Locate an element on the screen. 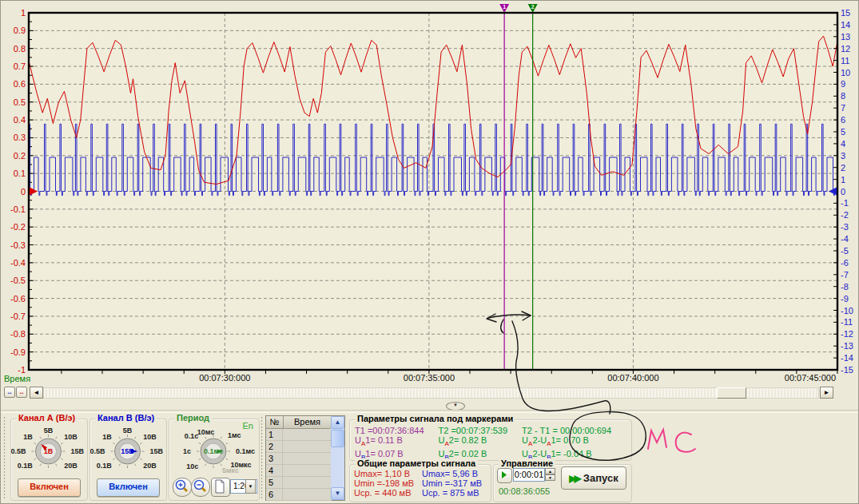 The width and height of the screenshot is (859, 504). left-axis-label: 1 is located at coordinates (23, 13).